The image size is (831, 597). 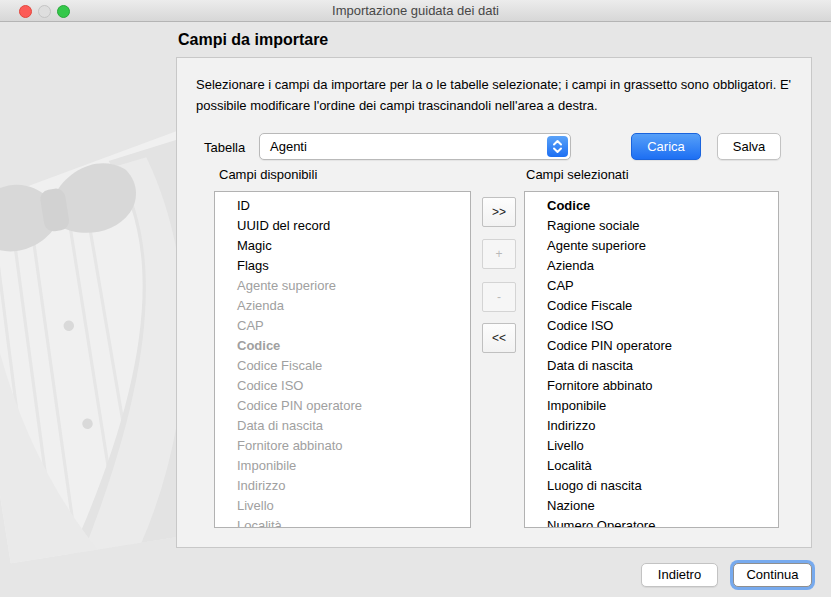 I want to click on continue-button: Continua, so click(x=772, y=575).